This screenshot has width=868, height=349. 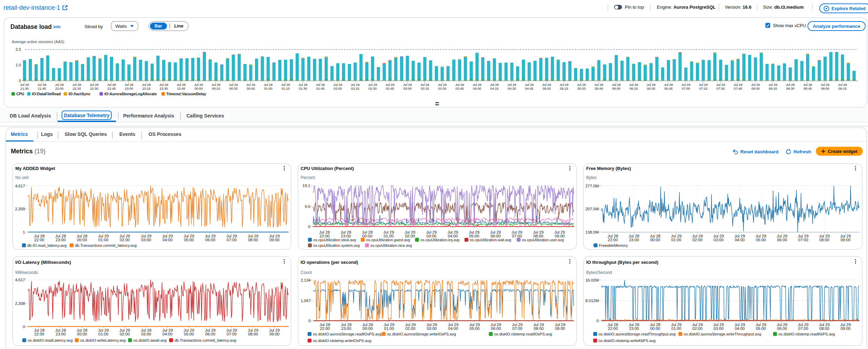 I want to click on svg-text: 02:15, so click(x=355, y=88).